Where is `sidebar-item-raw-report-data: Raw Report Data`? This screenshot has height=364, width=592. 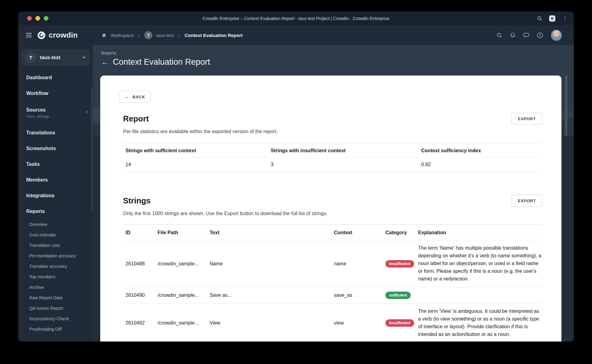
sidebar-item-raw-report-data: Raw Report Data is located at coordinates (56, 298).